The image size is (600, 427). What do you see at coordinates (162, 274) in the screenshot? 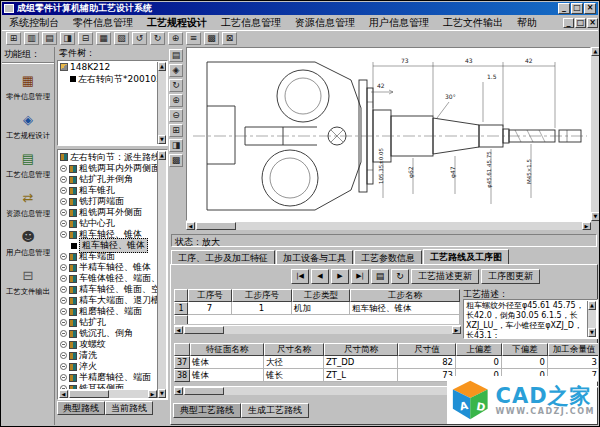
I see `route-tree-scrollbar: ▲ ▼` at bounding box center [162, 274].